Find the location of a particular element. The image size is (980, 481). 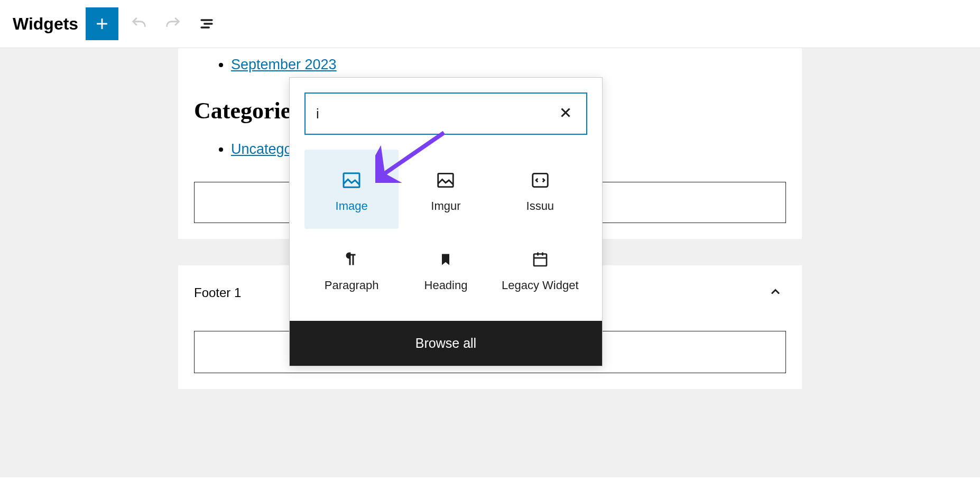

block-label: Imgur is located at coordinates (446, 206).